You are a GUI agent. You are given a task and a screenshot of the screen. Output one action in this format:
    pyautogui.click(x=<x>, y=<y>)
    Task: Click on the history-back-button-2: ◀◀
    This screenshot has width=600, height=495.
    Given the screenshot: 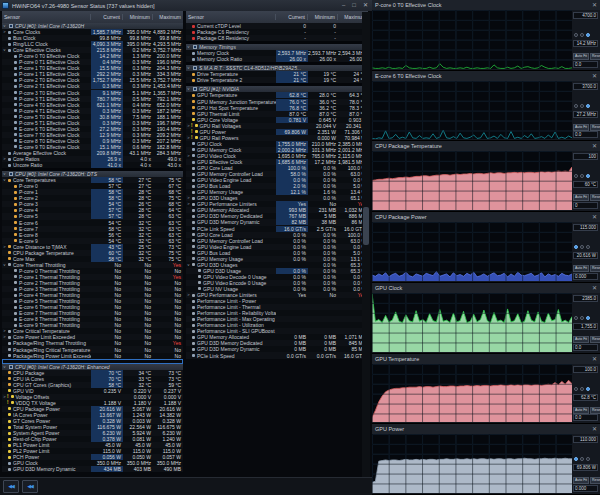 What is the action you would take?
    pyautogui.click(x=30, y=486)
    